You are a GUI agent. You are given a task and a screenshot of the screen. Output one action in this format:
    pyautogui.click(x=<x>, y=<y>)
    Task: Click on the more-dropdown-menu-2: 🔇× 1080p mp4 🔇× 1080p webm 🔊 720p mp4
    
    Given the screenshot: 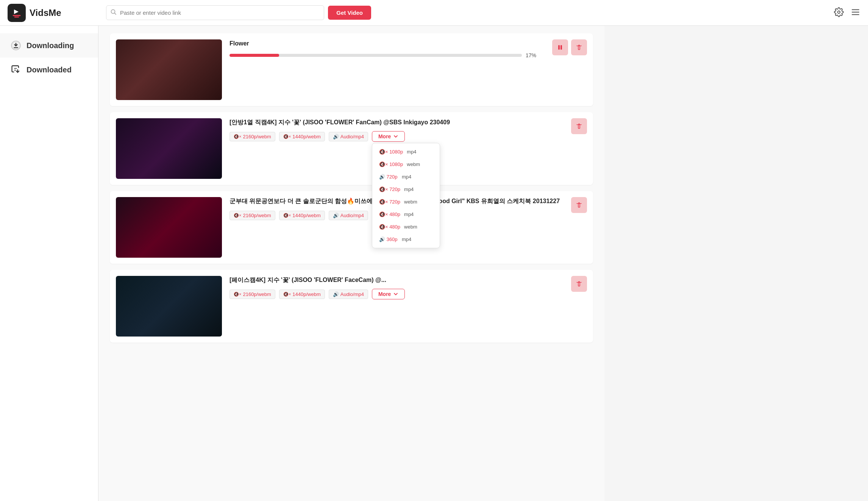 What is the action you would take?
    pyautogui.click(x=406, y=196)
    